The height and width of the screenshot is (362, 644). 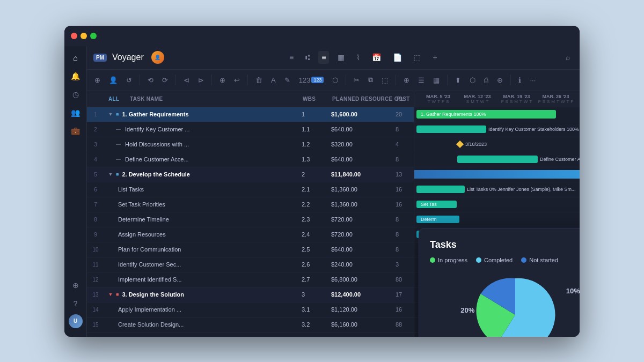 I want to click on tb-number-icon: 123 123, so click(x=311, y=80).